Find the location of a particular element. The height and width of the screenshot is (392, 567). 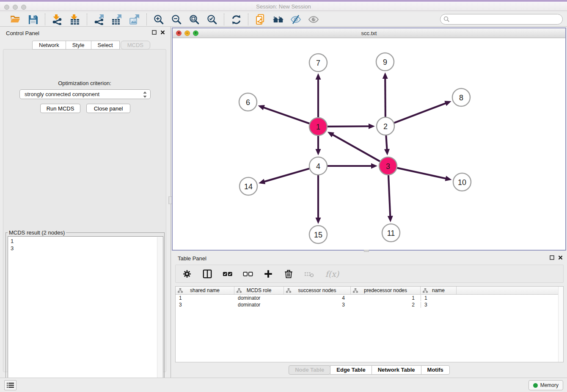

tab-edge-table: Edge Table is located at coordinates (351, 370).